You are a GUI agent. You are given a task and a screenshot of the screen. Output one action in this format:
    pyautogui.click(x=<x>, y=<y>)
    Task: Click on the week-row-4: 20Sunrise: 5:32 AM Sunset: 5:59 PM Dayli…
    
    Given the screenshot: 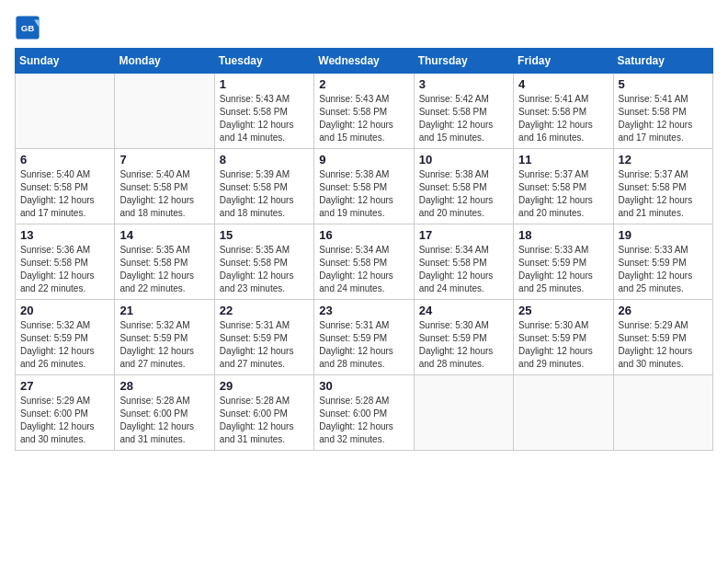 What is the action you would take?
    pyautogui.click(x=364, y=338)
    